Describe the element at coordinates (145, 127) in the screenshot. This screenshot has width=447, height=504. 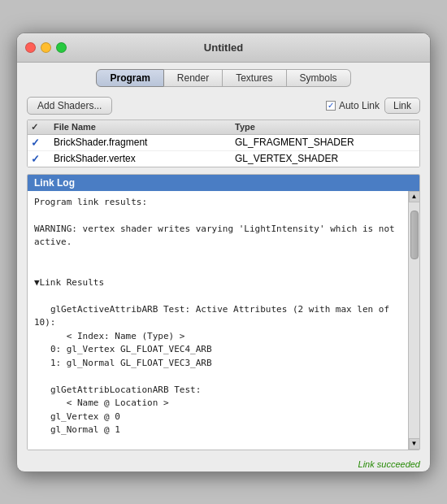
I see `col-filename-header: File Name` at that location.